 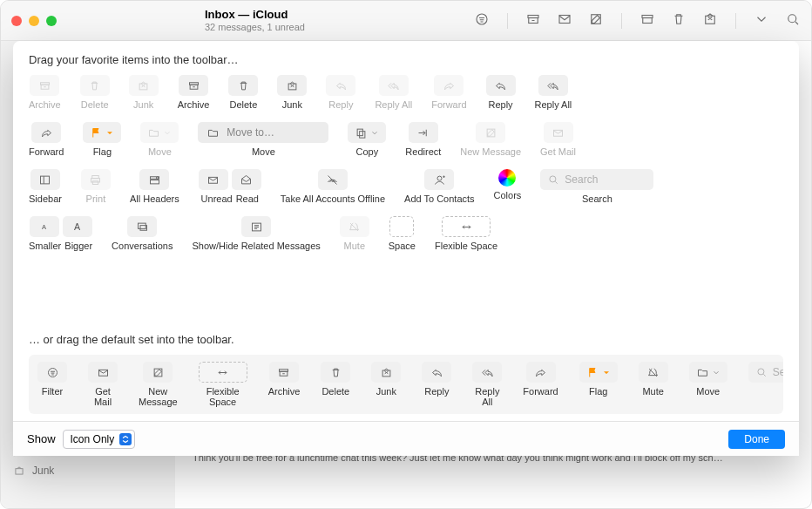 I want to click on toolbar-item-offline: Take All Accounts Offline, so click(x=333, y=187).